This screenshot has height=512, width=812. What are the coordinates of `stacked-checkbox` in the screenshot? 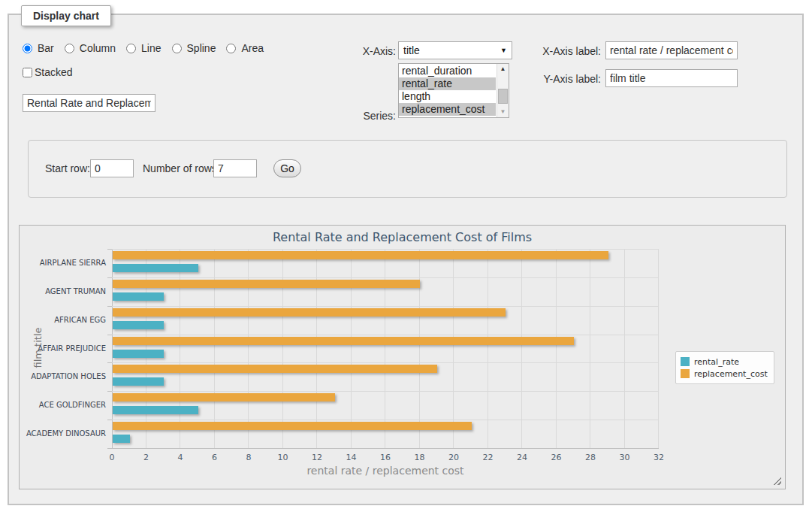 It's located at (27, 72).